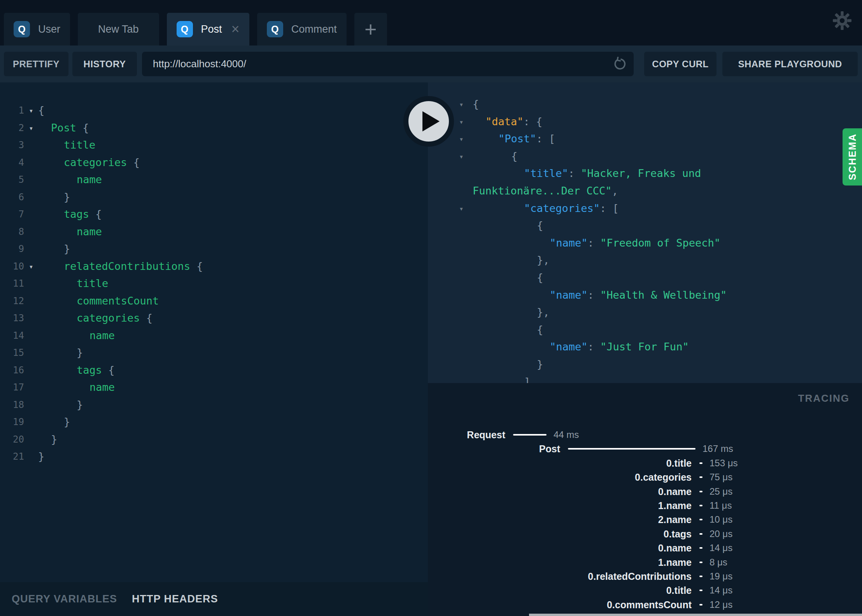 The width and height of the screenshot is (862, 616). I want to click on code-text: "categories": [, so click(546, 208).